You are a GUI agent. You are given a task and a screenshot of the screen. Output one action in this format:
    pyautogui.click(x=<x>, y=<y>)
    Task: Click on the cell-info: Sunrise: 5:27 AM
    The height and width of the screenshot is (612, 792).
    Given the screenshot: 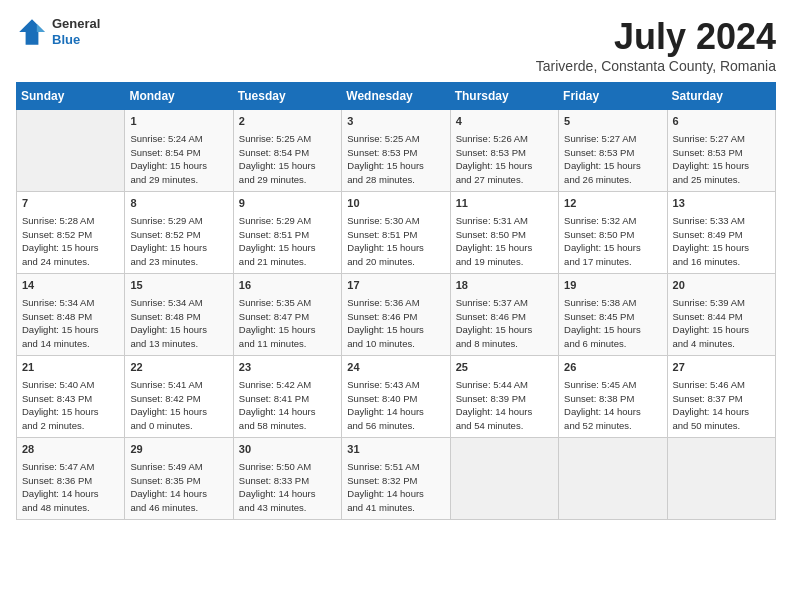 What is the action you would take?
    pyautogui.click(x=612, y=139)
    